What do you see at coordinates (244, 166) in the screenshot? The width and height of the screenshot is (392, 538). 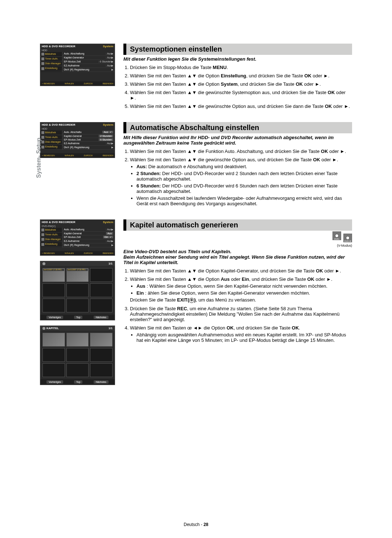 I see `bullet: Aus: Die automatisch e Abschaltung wird …` at bounding box center [244, 166].